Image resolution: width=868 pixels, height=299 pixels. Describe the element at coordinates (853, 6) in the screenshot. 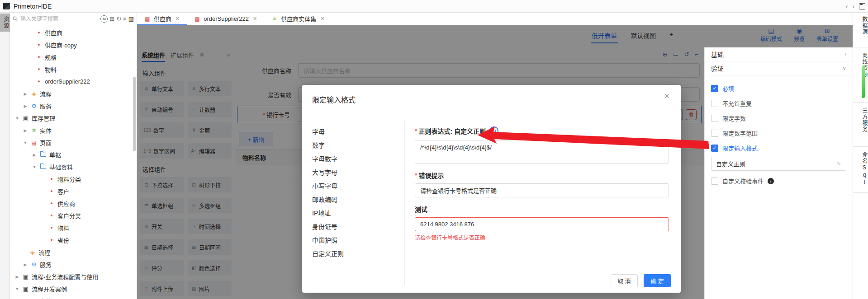

I see `nav-forward-icon: ›` at that location.